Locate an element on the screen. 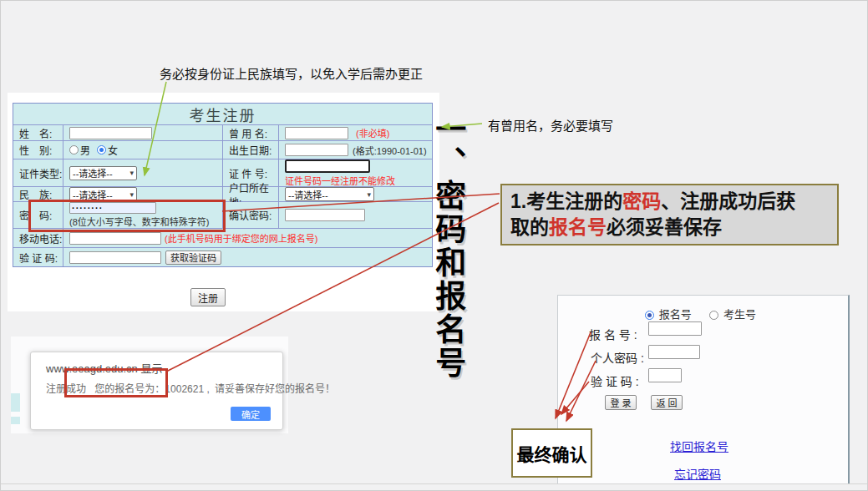 This screenshot has width=868, height=491. female-label: 女 is located at coordinates (113, 150).